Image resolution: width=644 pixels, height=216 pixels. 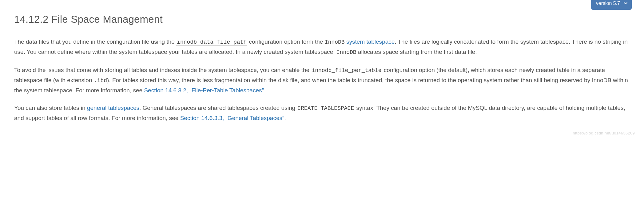 I want to click on link-general-tablespaces-section: Section 14.6.3.3, “General Tablespaces”, so click(x=233, y=118).